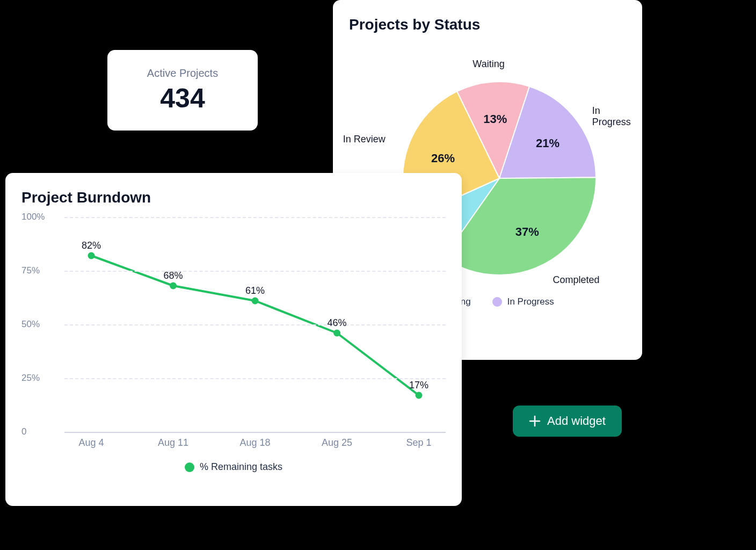  Describe the element at coordinates (495, 119) in the screenshot. I see `pie-slice-pct: 13%` at that location.